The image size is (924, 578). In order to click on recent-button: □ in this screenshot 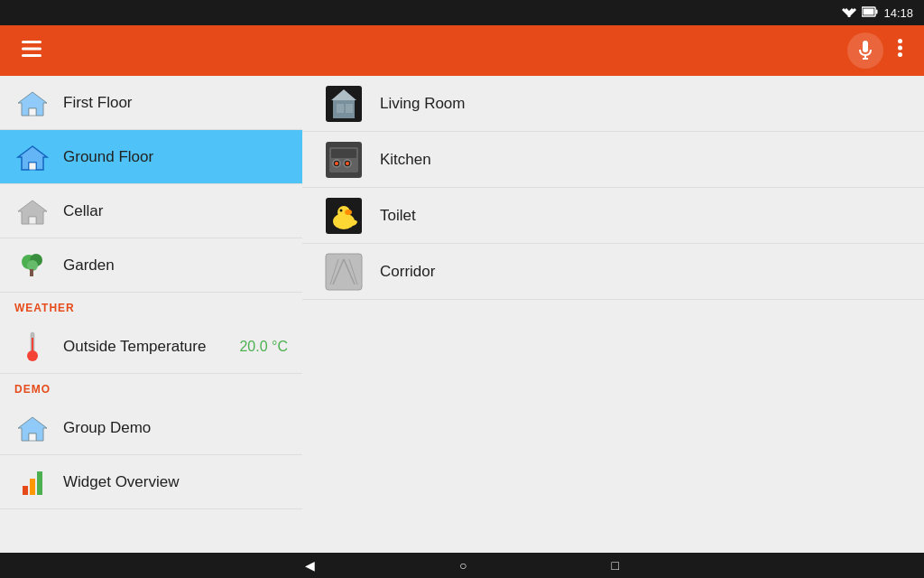, I will do `click(615, 565)`.